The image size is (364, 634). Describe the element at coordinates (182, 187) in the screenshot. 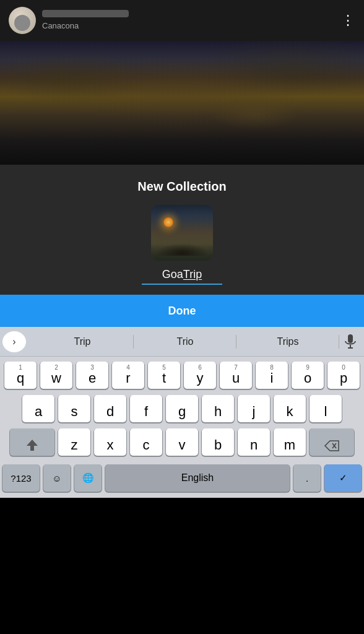

I see `dialog-title: New Collection` at that location.